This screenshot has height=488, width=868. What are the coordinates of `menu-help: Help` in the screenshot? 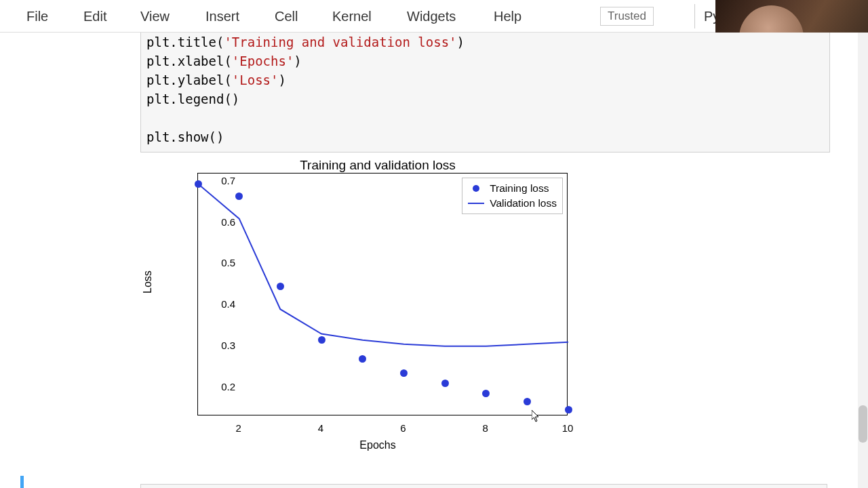 It's located at (507, 16).